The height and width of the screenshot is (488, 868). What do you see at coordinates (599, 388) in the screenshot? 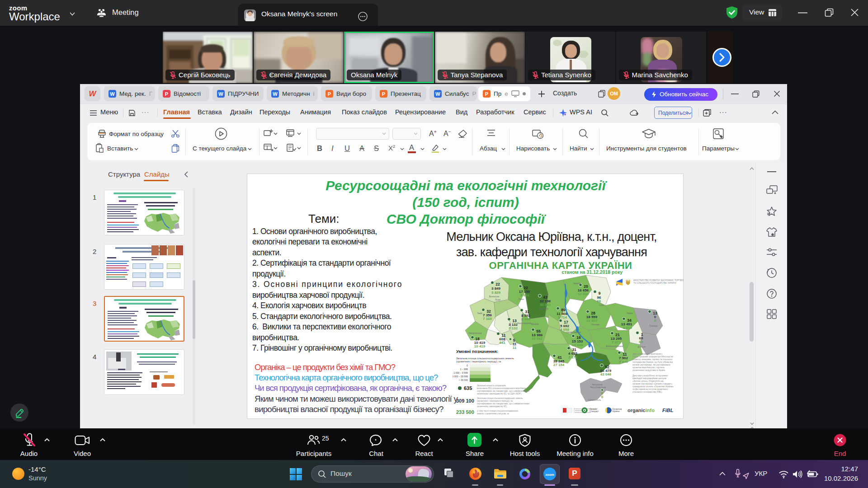
I see `svg-text: Республіка Крим` at bounding box center [599, 388].